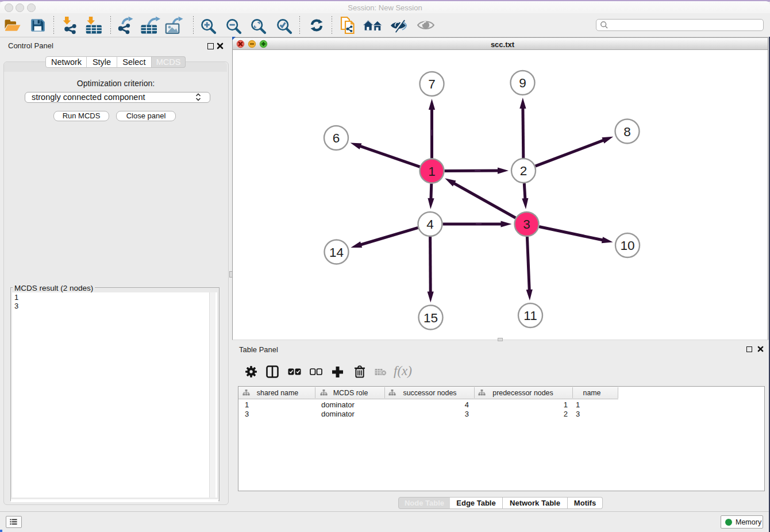 This screenshot has width=770, height=532. Describe the element at coordinates (431, 318) in the screenshot. I see `svg-text: 15` at that location.